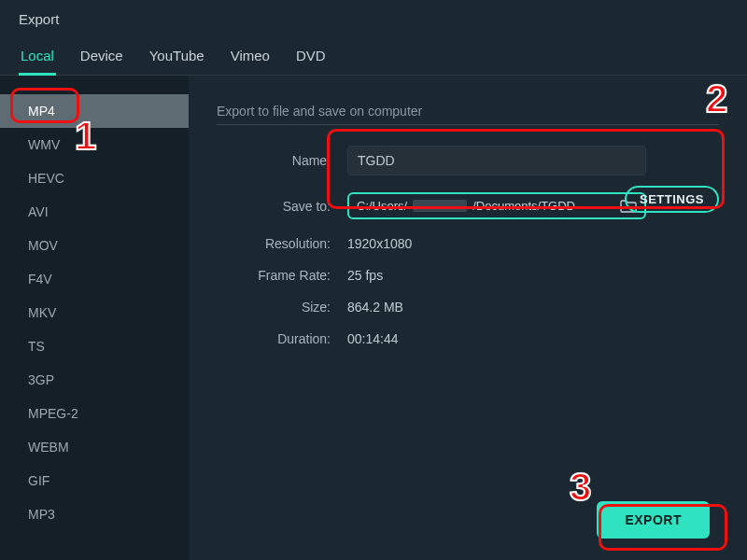  Describe the element at coordinates (524, 205) in the screenshot. I see `path-suffix: /Documents/TGDD` at that location.